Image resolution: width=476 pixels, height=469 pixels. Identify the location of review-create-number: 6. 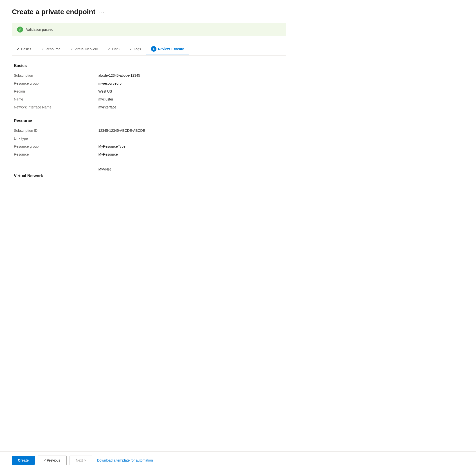
(154, 49).